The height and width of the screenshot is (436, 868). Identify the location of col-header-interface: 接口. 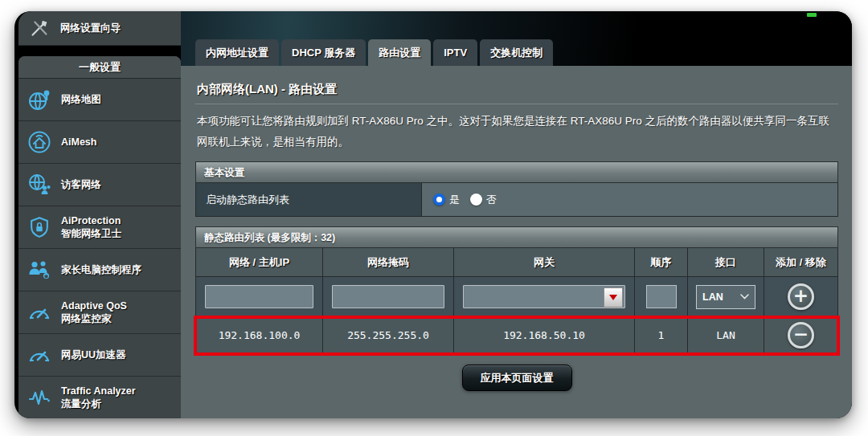
(727, 263).